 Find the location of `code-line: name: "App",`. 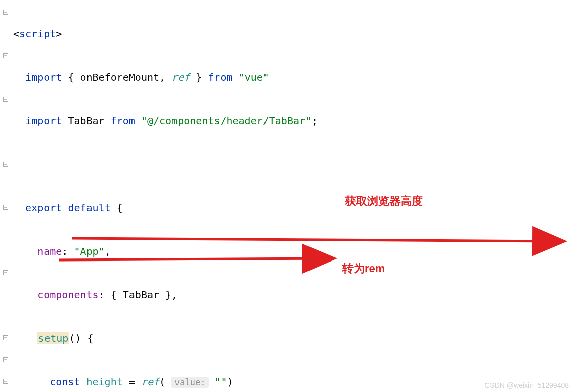

code-line: name: "App", is located at coordinates (293, 252).